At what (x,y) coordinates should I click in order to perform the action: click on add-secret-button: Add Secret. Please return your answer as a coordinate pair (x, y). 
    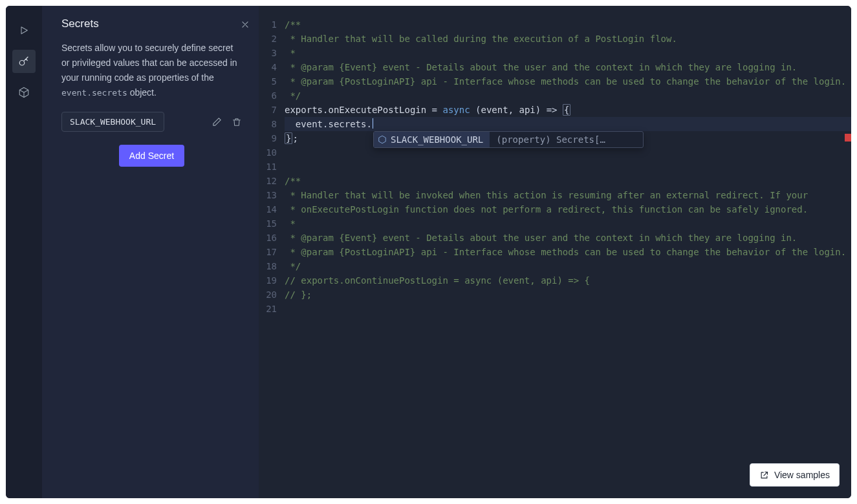
    Looking at the image, I should click on (151, 156).